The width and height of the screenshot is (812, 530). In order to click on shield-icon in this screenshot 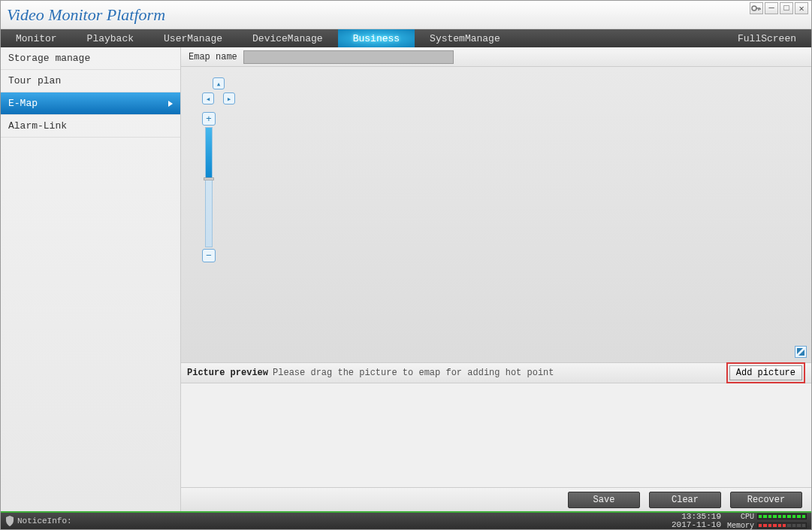, I will do `click(10, 521)`.